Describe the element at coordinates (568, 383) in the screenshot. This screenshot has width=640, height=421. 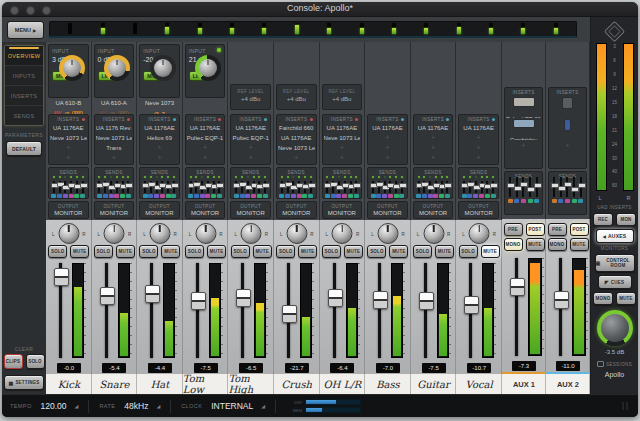
I see `aux-name: AUX 2` at that location.